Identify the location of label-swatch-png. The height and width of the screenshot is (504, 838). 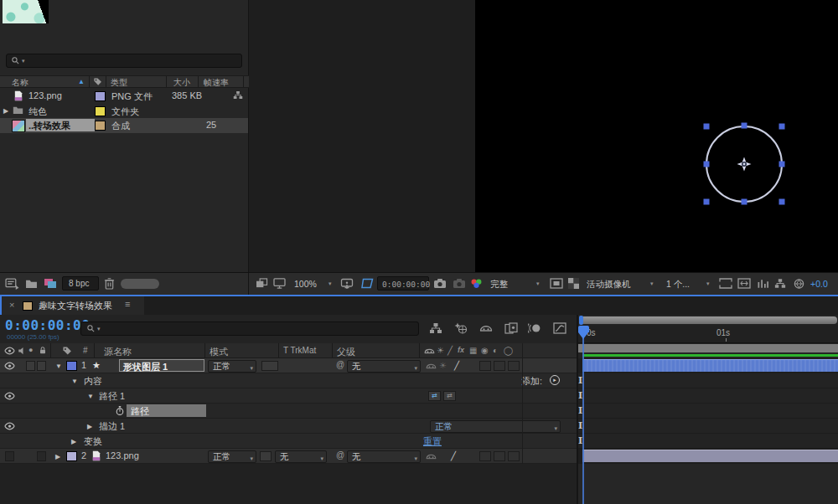
(101, 96).